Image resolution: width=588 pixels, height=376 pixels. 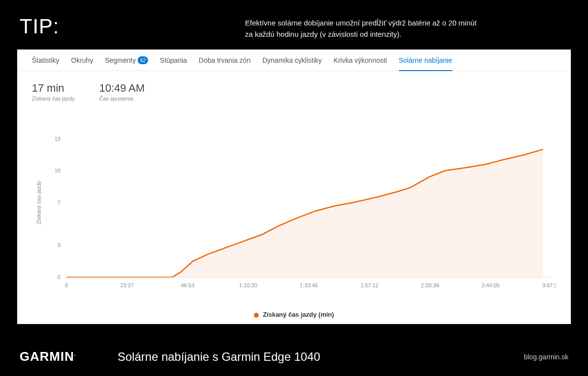 What do you see at coordinates (294, 315) in the screenshot?
I see `chart-legend: Získaný čas jazdy (min)` at bounding box center [294, 315].